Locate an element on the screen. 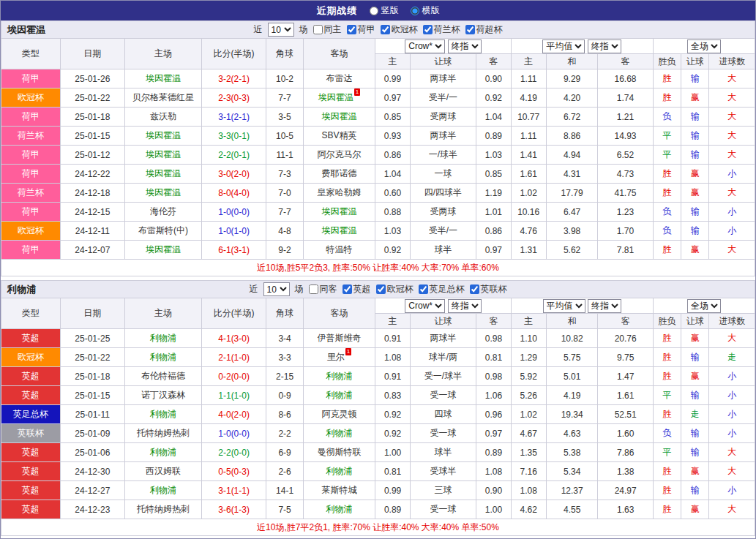 The width and height of the screenshot is (756, 539). vertical-radio-input is located at coordinates (374, 11).